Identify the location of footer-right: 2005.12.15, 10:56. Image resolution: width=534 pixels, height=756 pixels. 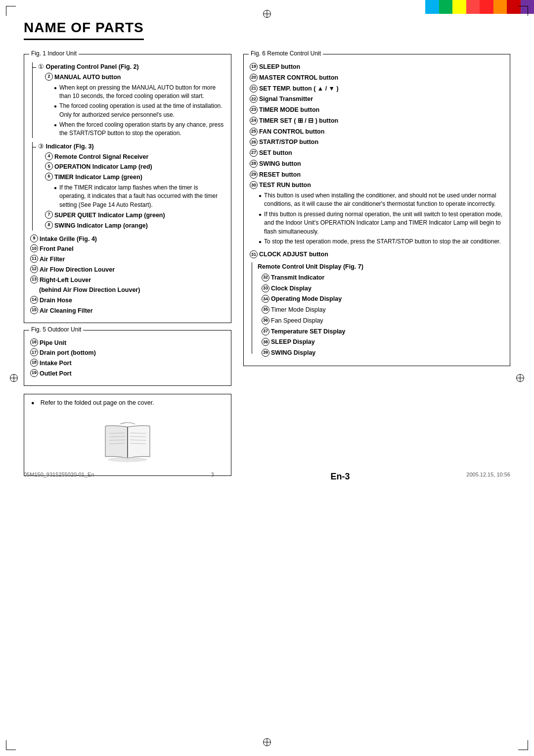
(489, 477).